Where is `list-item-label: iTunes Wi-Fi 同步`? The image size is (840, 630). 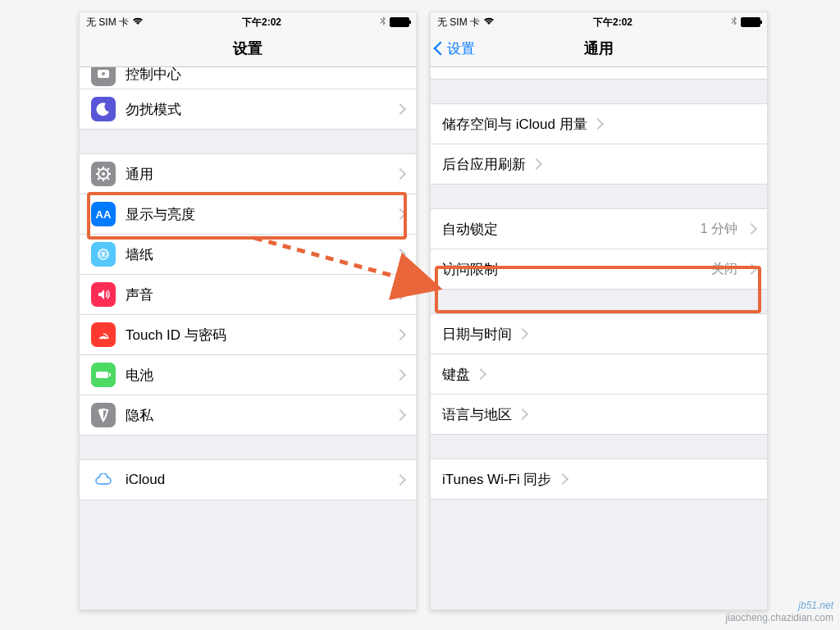 list-item-label: iTunes Wi-Fi 同步 is located at coordinates (497, 479).